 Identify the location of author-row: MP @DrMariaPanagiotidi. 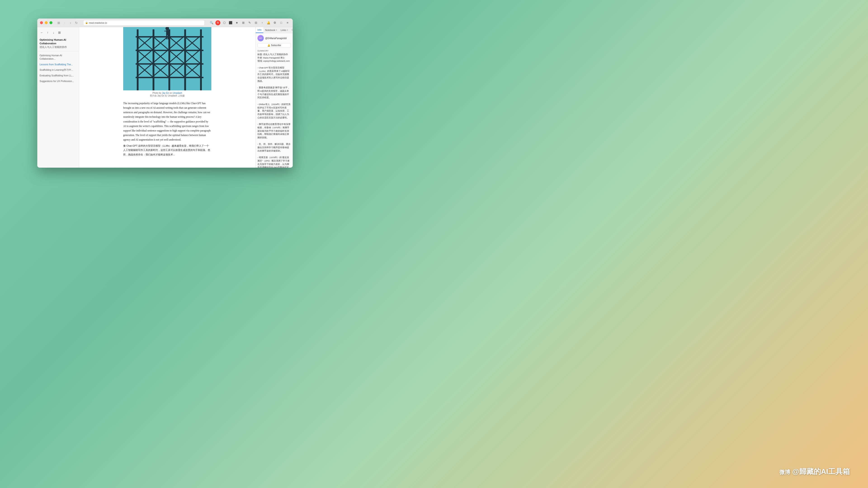
(274, 38).